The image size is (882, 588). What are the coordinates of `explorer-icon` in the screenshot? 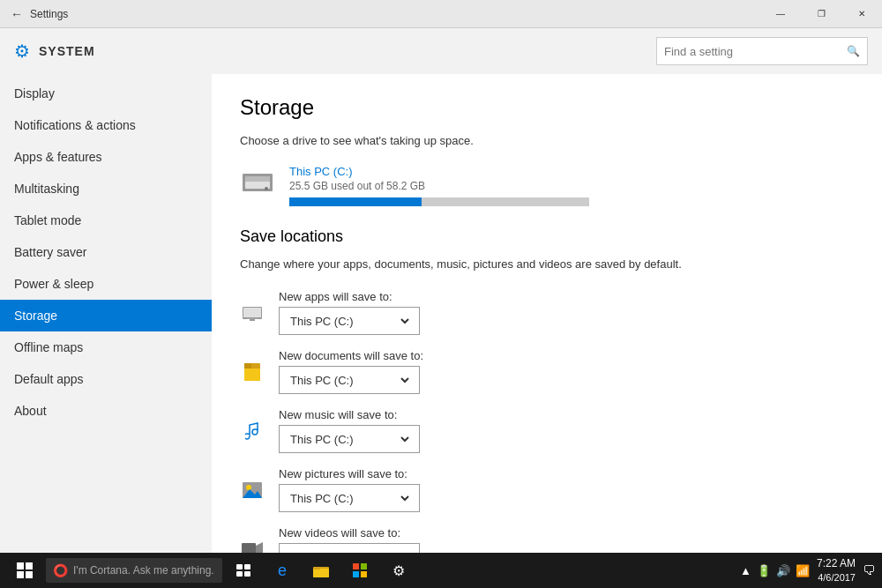 It's located at (321, 570).